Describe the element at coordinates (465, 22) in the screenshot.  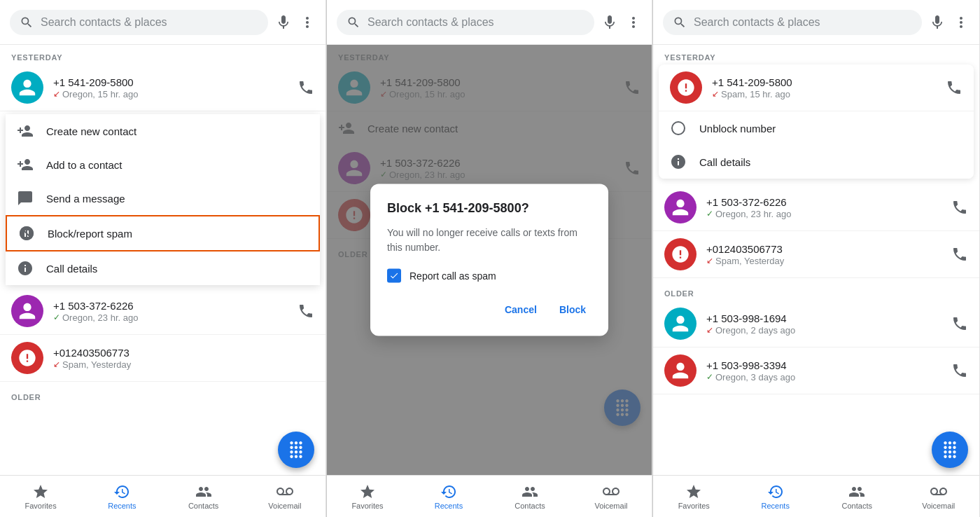
I see `search-input-container-middle: Search contacts & places` at that location.